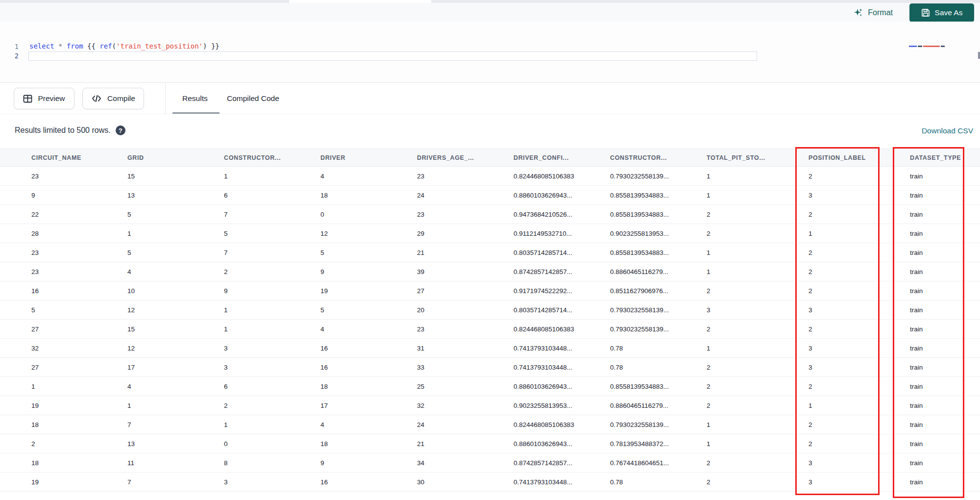 The image size is (980, 500). What do you see at coordinates (555, 158) in the screenshot?
I see `column-header: DRIVER_CONFI...` at bounding box center [555, 158].